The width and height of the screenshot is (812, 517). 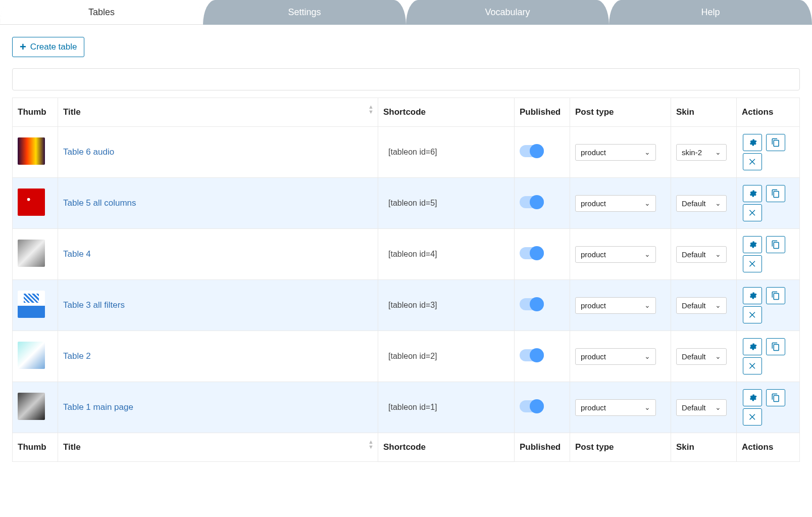 I want to click on create-table-label: Create table, so click(x=54, y=47).